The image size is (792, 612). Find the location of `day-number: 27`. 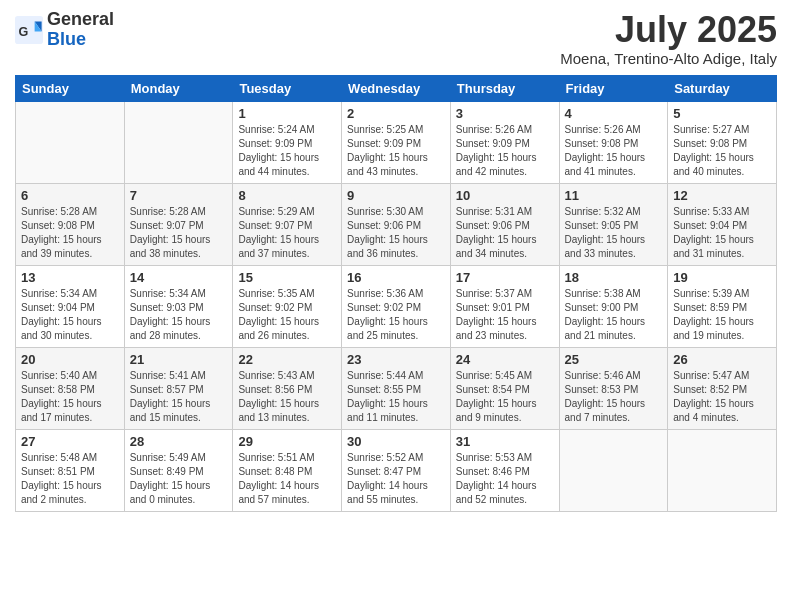

day-number: 27 is located at coordinates (70, 442).